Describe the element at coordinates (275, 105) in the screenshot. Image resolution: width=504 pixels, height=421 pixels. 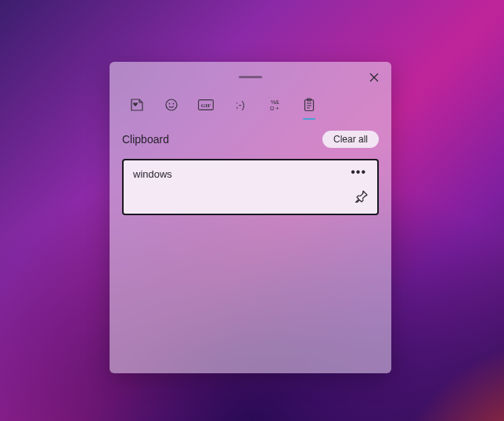
I see `tab-symbols: % & Ω +` at that location.